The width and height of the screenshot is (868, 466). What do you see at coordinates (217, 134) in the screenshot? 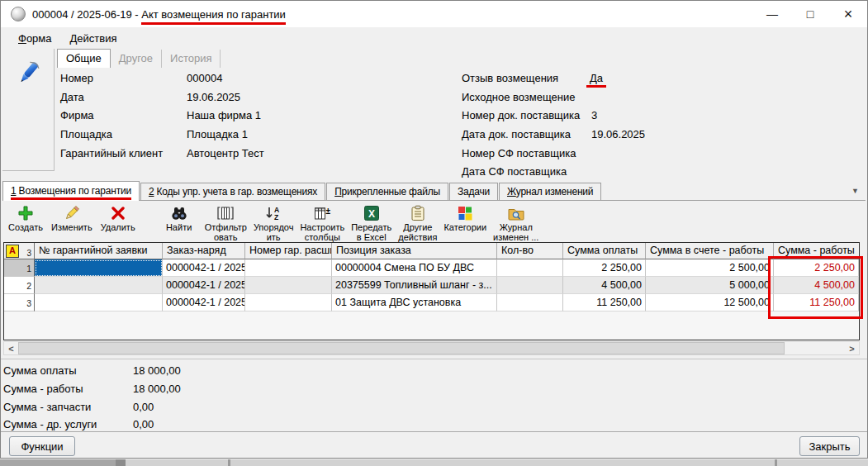
I see `field-ploschadka-value: Площадка 1` at bounding box center [217, 134].